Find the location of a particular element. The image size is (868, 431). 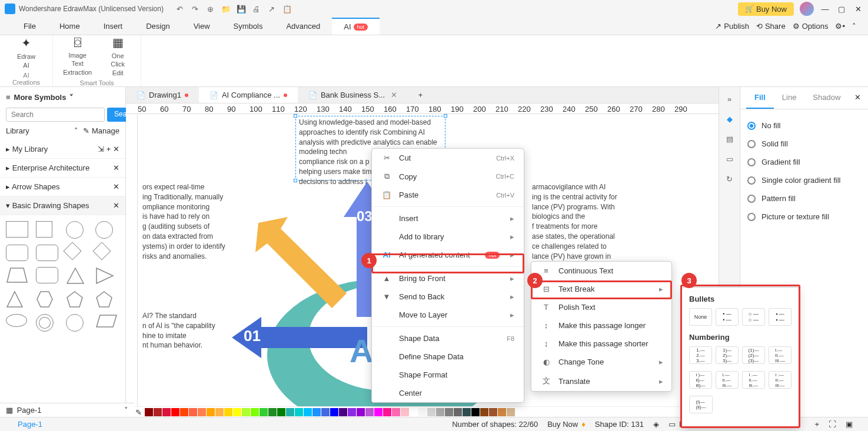

notifications-icon: ⚙• is located at coordinates (840, 26).